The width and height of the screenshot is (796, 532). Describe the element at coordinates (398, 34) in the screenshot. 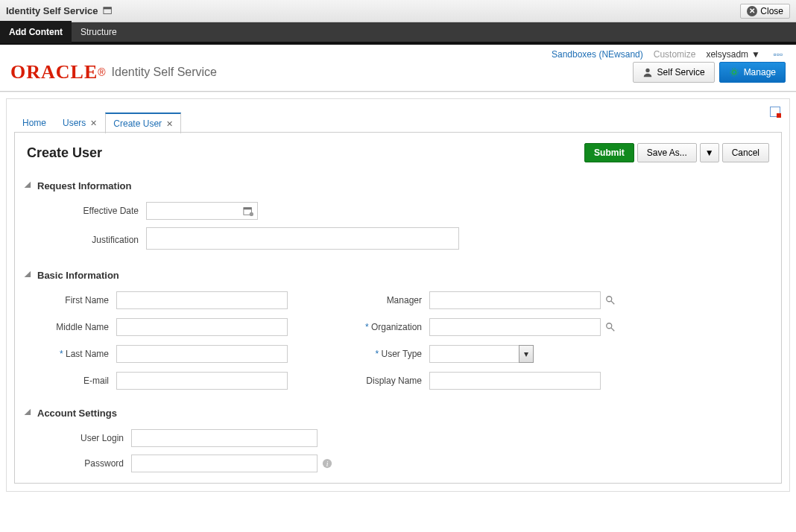

I see `edit-toolbar: Add Content Structure` at that location.